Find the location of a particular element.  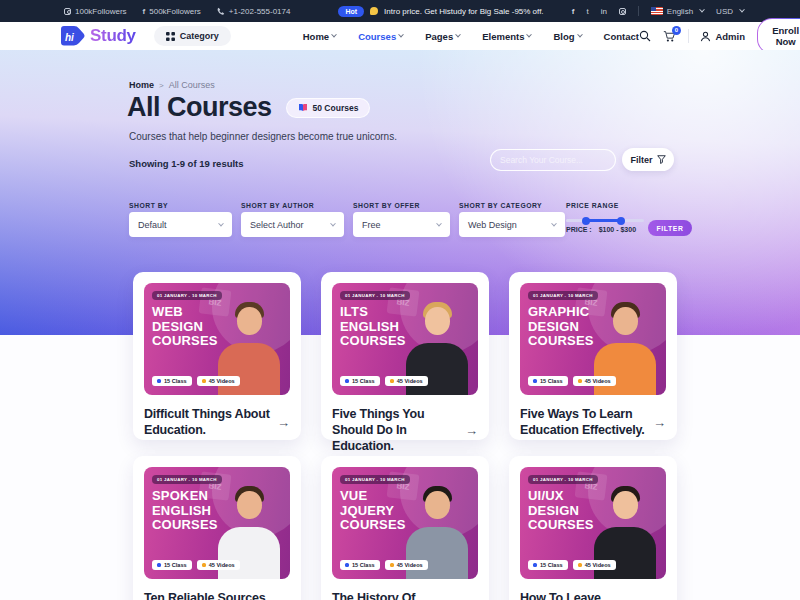

banner-title: VUEJQUERYCOURSES is located at coordinates (373, 511).